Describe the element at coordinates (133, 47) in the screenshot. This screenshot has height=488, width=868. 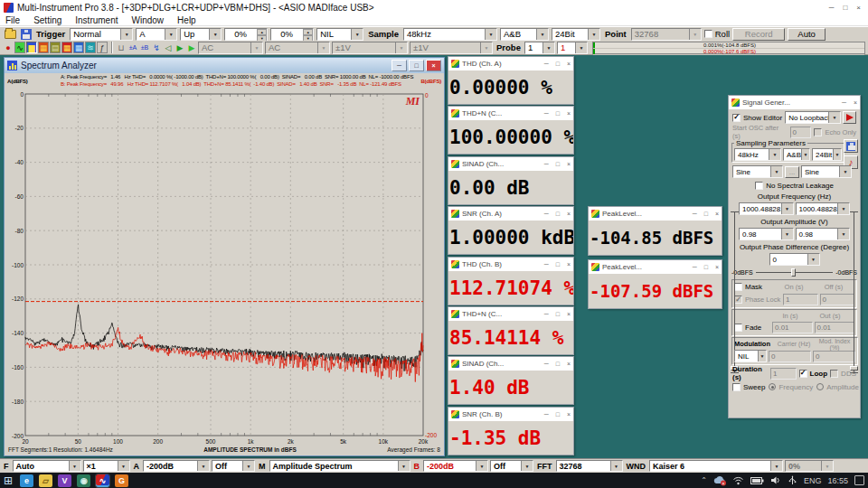
I see `offset-a-icon: ±A` at that location.